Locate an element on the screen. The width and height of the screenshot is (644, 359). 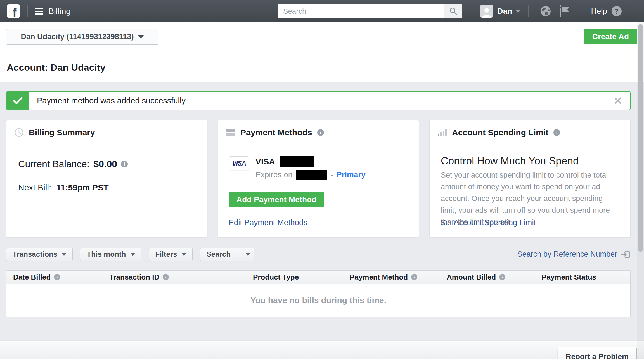
current-balance-row: Current Balance: $0.00 i is located at coordinates (107, 164).